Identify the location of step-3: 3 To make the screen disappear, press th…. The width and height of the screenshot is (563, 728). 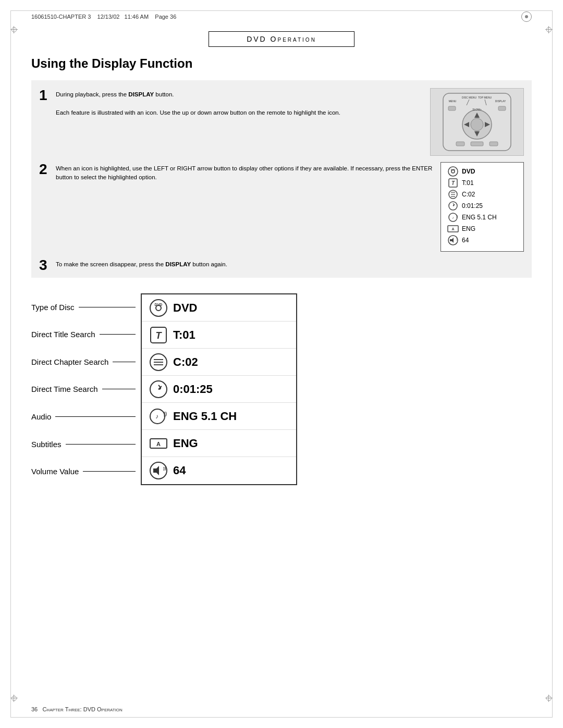
(282, 265).